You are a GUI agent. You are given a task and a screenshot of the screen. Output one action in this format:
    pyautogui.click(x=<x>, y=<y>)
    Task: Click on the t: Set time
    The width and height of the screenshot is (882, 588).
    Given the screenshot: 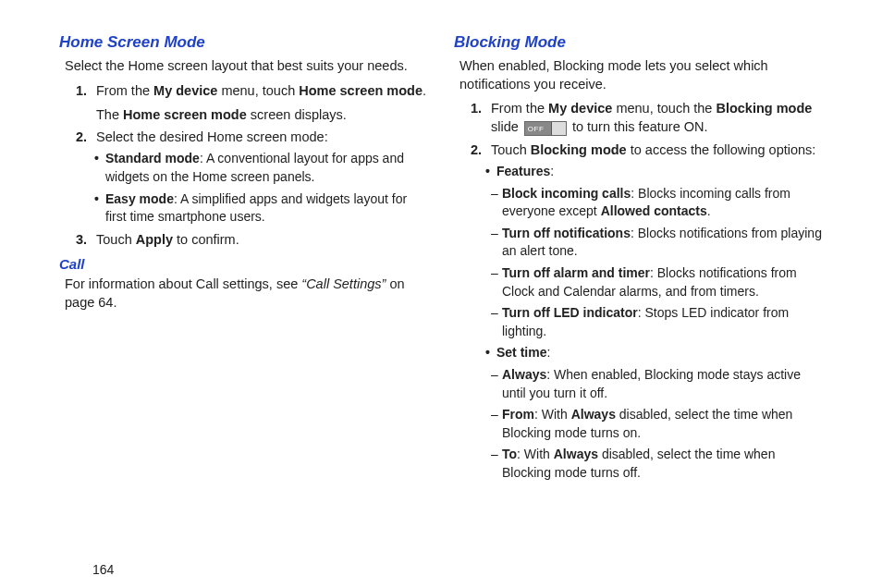 What is the action you would take?
    pyautogui.click(x=521, y=352)
    